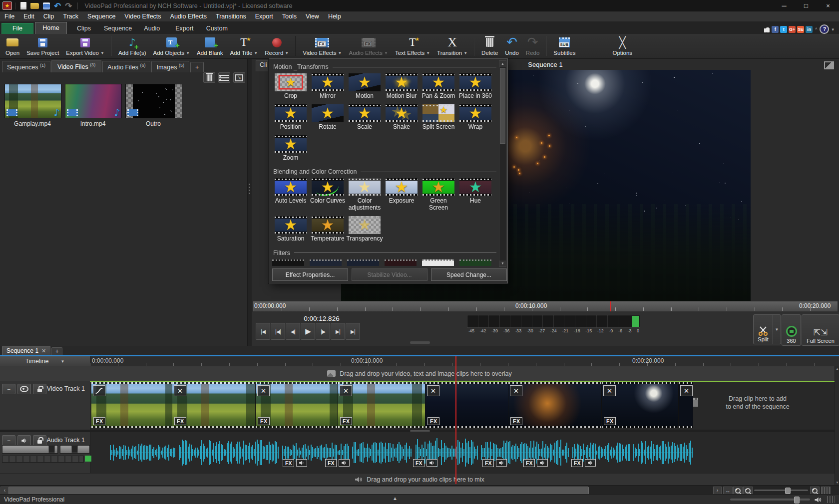 The image size is (839, 504). I want to click on toolbar-delete-button: Delete, so click(489, 46).